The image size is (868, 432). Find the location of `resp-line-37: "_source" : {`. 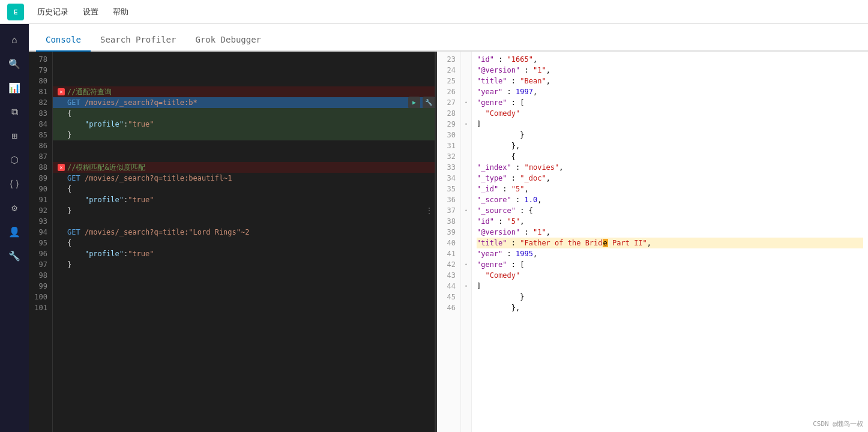

resp-line-37: "_source" : { is located at coordinates (670, 211).